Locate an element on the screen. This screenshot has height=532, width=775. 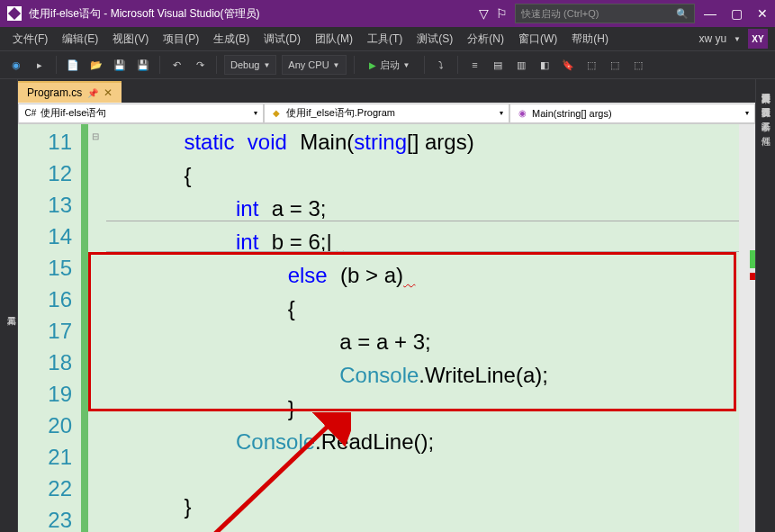
menu-tools: 工具(T) is located at coordinates (385, 40).